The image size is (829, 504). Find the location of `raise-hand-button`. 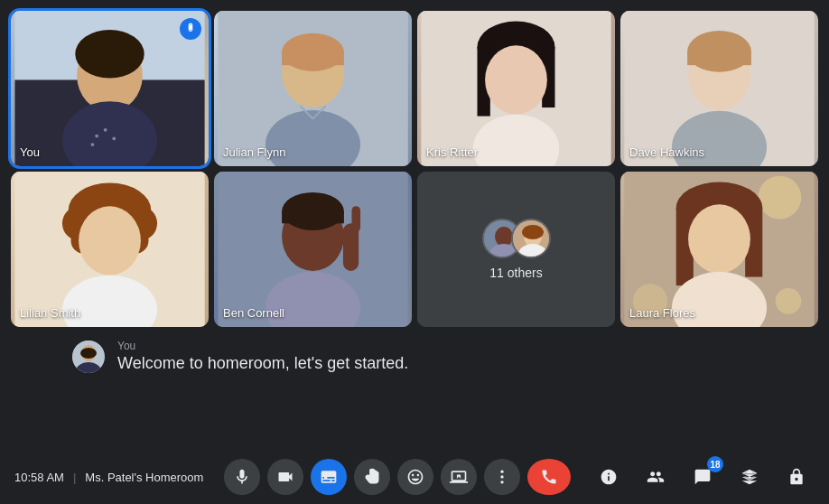

raise-hand-button is located at coordinates (372, 477).